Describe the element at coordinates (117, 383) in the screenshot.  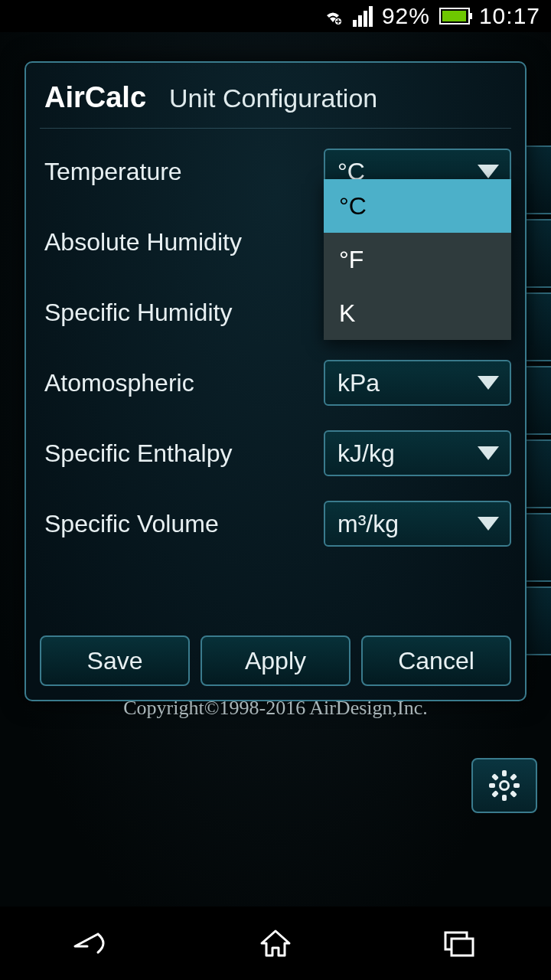
I see `row-label: Atomospheric` at that location.